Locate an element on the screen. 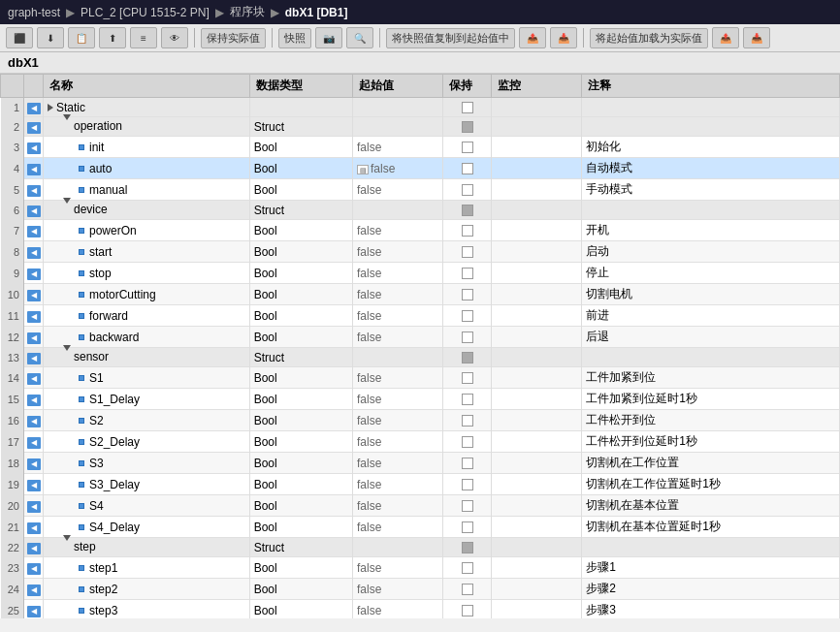 The height and width of the screenshot is (632, 840). expand-icon is located at coordinates (50, 108).